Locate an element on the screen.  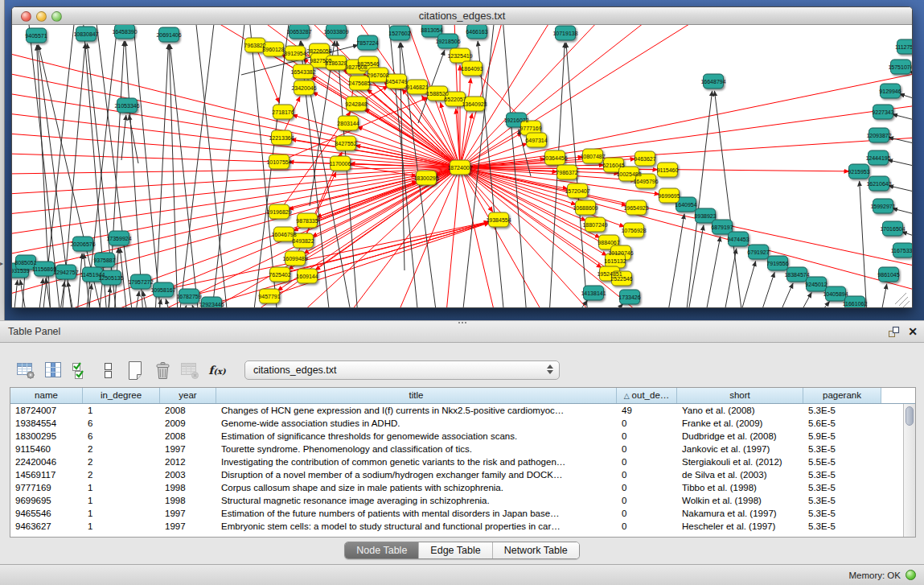
network-node-label: 9699695 is located at coordinates (669, 196).